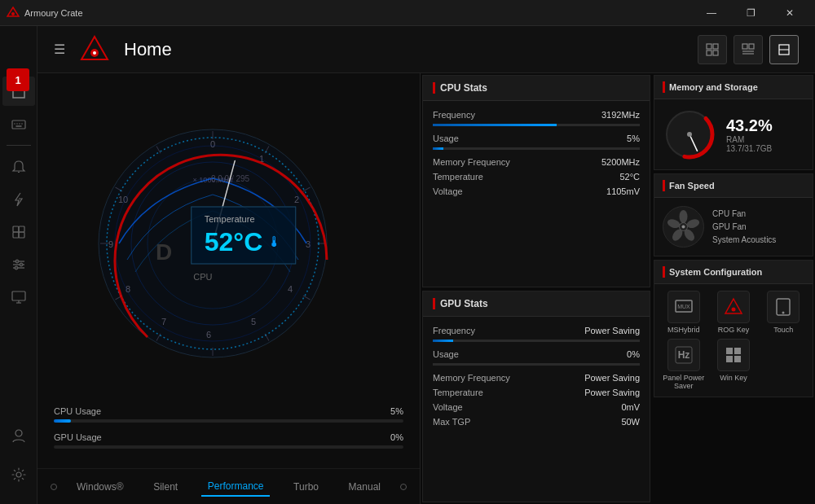 The image size is (815, 504). I want to click on system-config-title: System Configuration, so click(716, 272).